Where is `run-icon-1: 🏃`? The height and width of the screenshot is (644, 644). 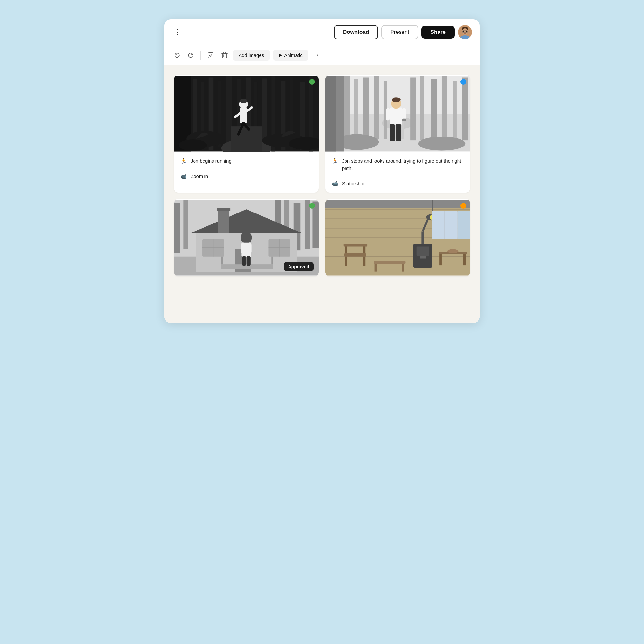
run-icon-1: 🏃 is located at coordinates (183, 161).